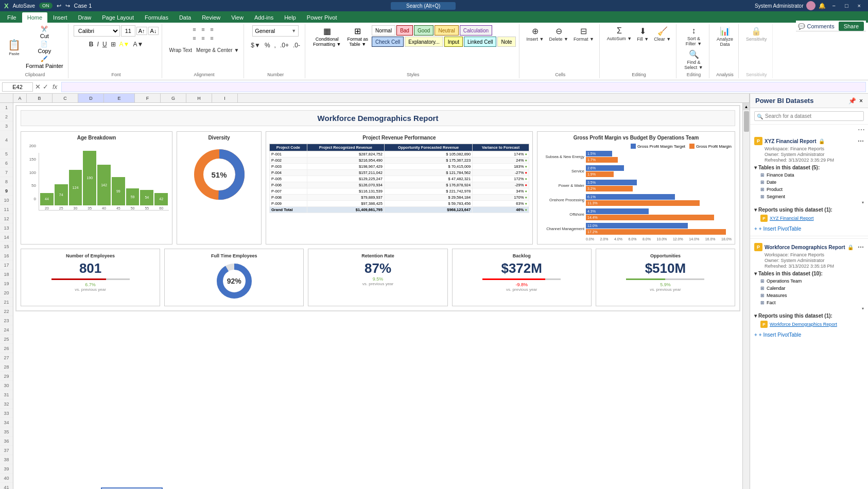 Image resolution: width=868 pixels, height=489 pixels. What do you see at coordinates (405, 30) in the screenshot?
I see `style-bad: Bad` at bounding box center [405, 30].